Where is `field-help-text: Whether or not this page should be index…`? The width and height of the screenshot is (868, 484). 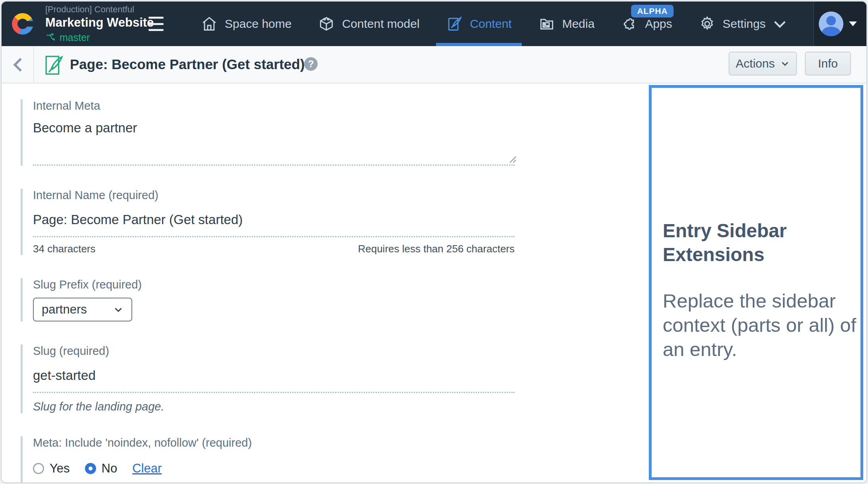 field-help-text: Whether or not this page should be index… is located at coordinates (274, 481).